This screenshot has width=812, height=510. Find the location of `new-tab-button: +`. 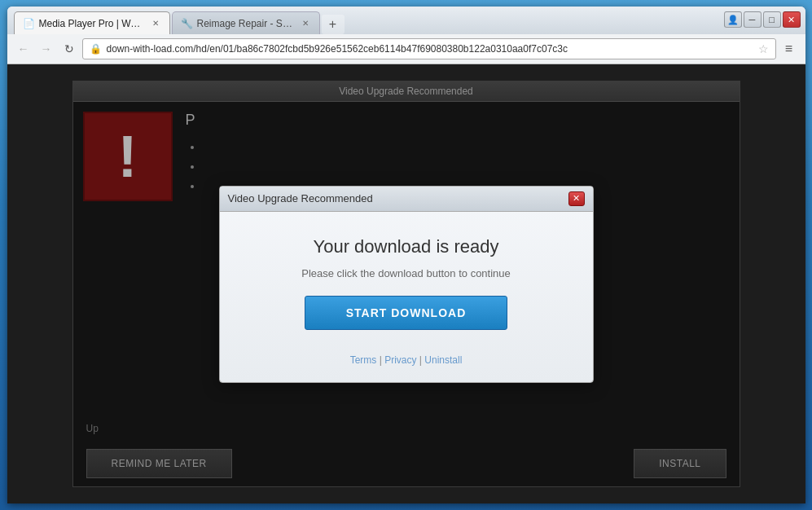

new-tab-button: + is located at coordinates (333, 24).